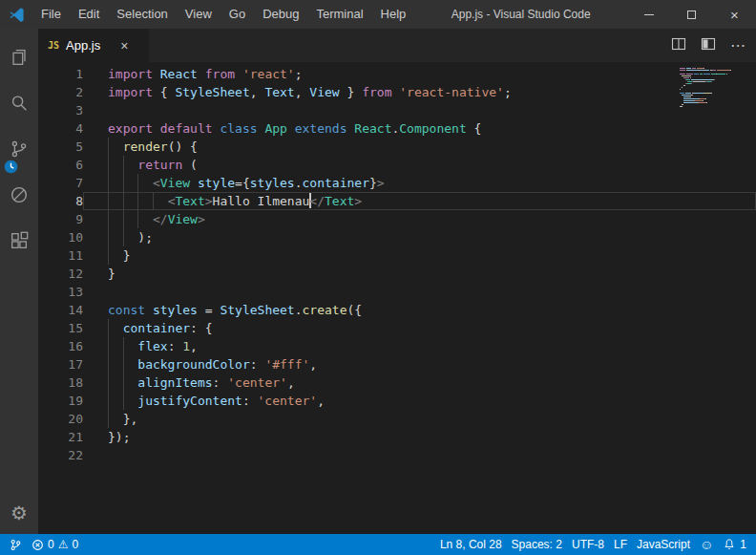  I want to click on status-left: 0 ⚠ 0, so click(44, 544).